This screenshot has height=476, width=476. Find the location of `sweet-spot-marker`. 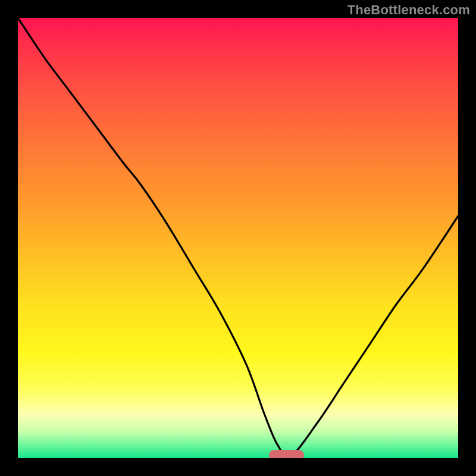

sweet-spot-marker is located at coordinates (287, 454).